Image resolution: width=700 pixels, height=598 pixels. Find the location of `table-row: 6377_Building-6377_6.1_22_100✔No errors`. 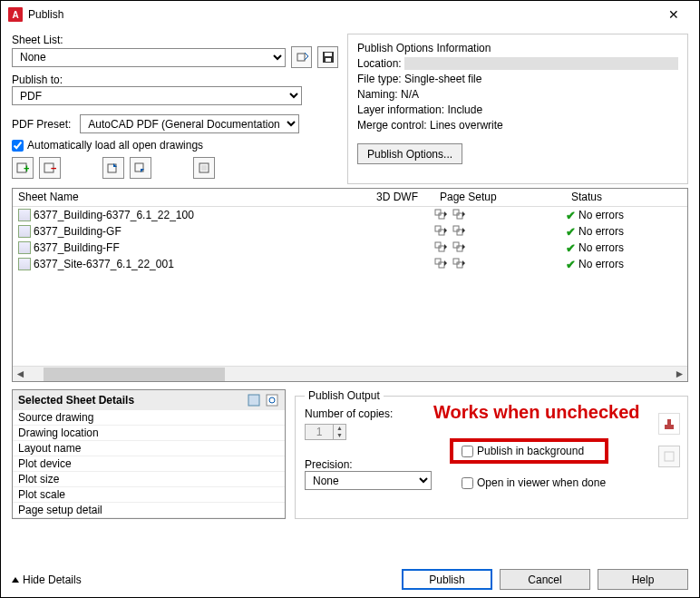

table-row: 6377_Building-6377_6.1_22_100✔No errors is located at coordinates (350, 215).